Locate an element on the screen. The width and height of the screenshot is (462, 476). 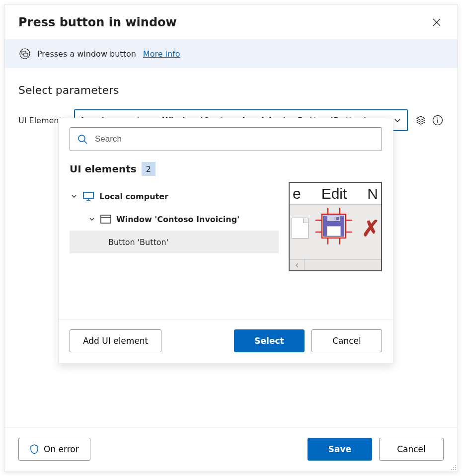
section-title: Select parameters is located at coordinates (231, 90).